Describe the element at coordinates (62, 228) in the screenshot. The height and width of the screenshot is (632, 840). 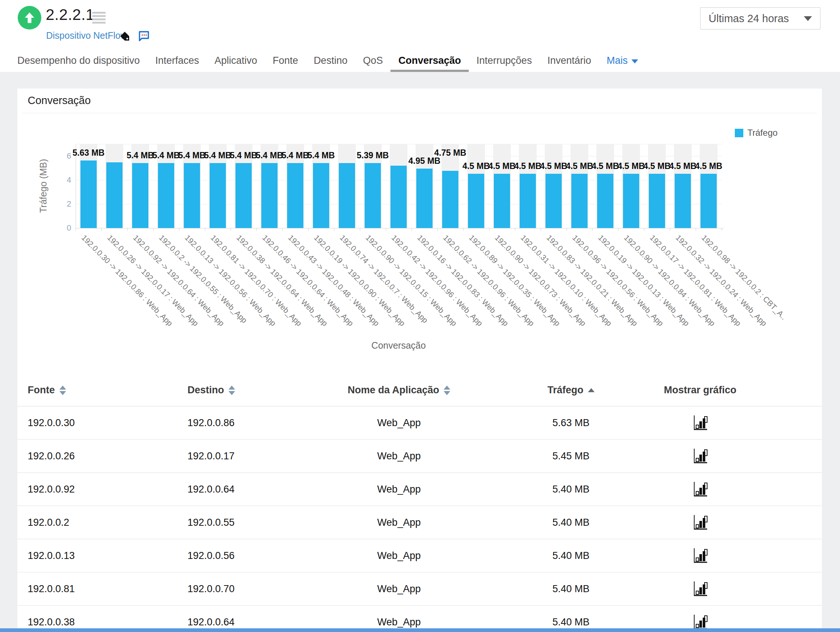
I see `y-tick-label: 0` at that location.